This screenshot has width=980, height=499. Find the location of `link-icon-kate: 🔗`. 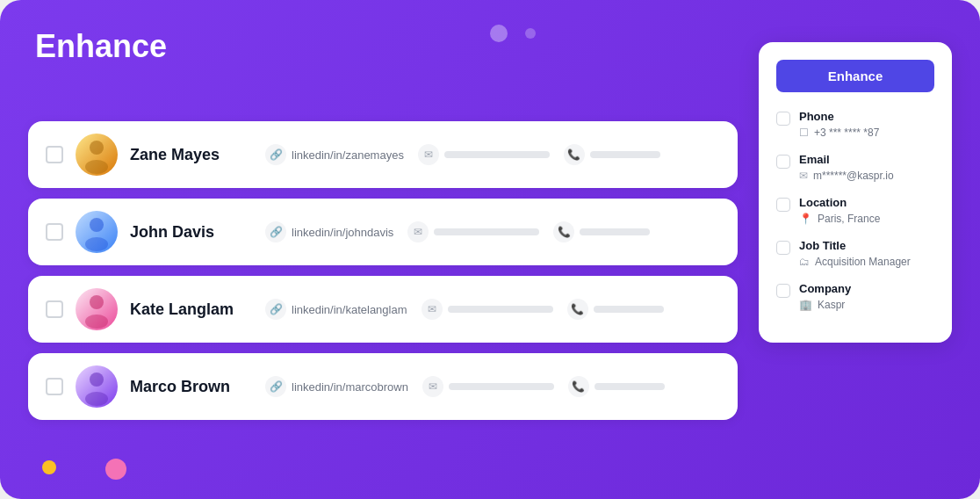

link-icon-kate: 🔗 is located at coordinates (276, 309).